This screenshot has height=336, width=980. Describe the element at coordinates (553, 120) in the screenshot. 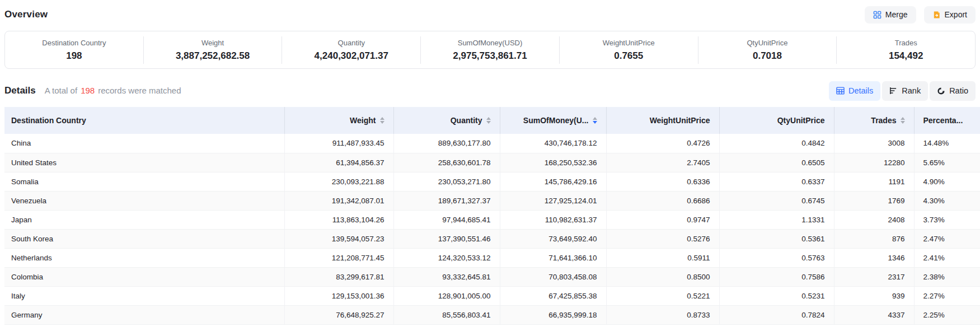

I see `column-header-3: SumOfMoney(U...` at that location.